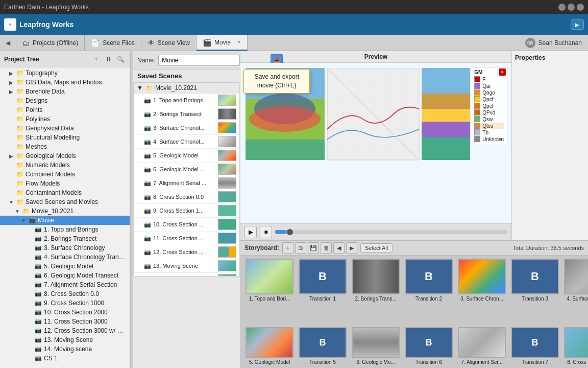 Image resolution: width=588 pixels, height=368 pixels. I want to click on scene-row-13: 📷 13. Moving Scene, so click(187, 266).